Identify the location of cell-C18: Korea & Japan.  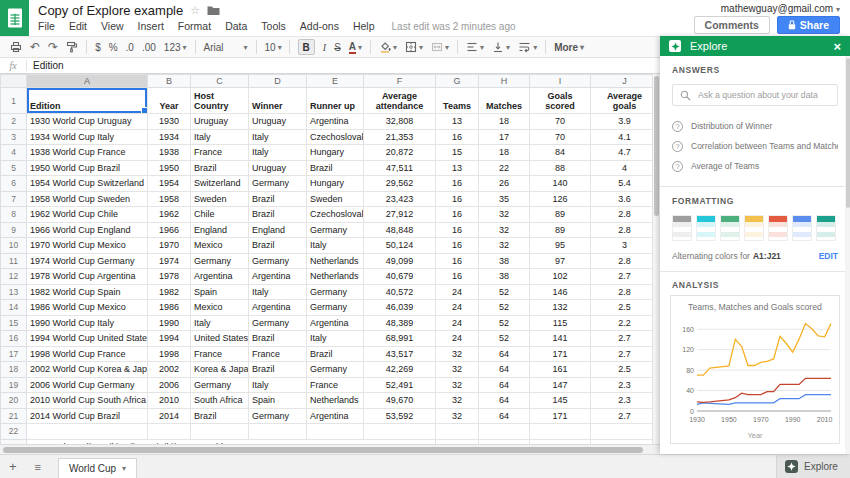
(220, 370).